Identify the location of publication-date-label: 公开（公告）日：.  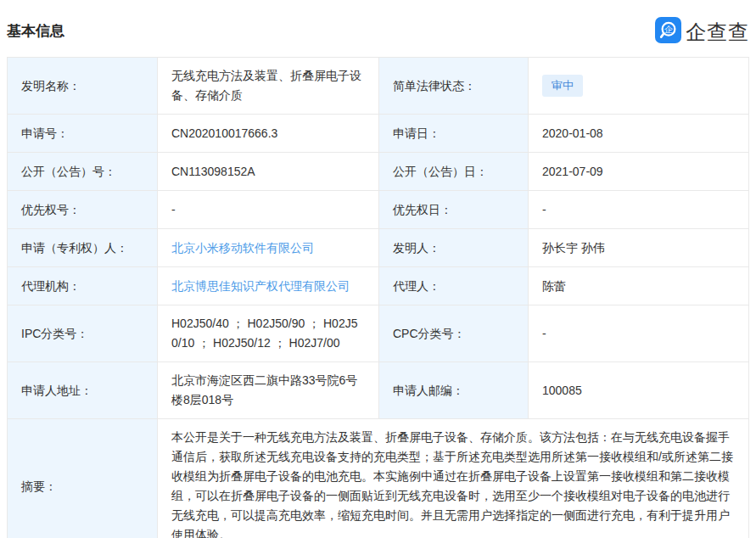
(454, 171).